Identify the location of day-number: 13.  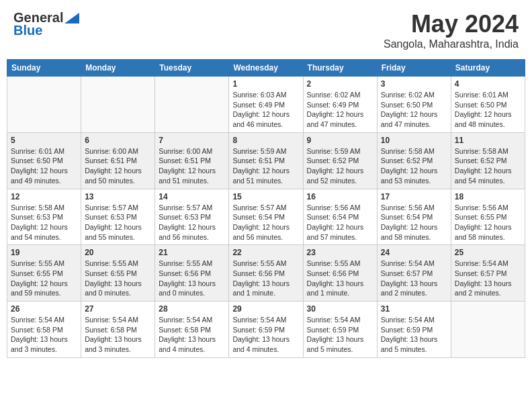
(118, 197).